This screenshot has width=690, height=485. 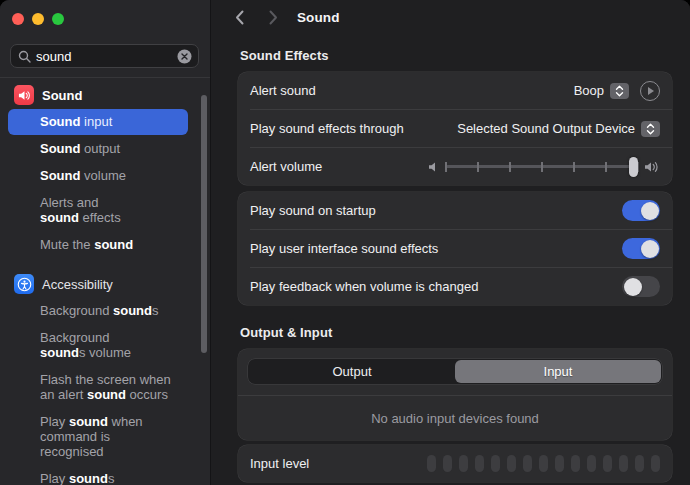 What do you see at coordinates (98, 476) in the screenshot?
I see `sidebar-item: Play sounds` at bounding box center [98, 476].